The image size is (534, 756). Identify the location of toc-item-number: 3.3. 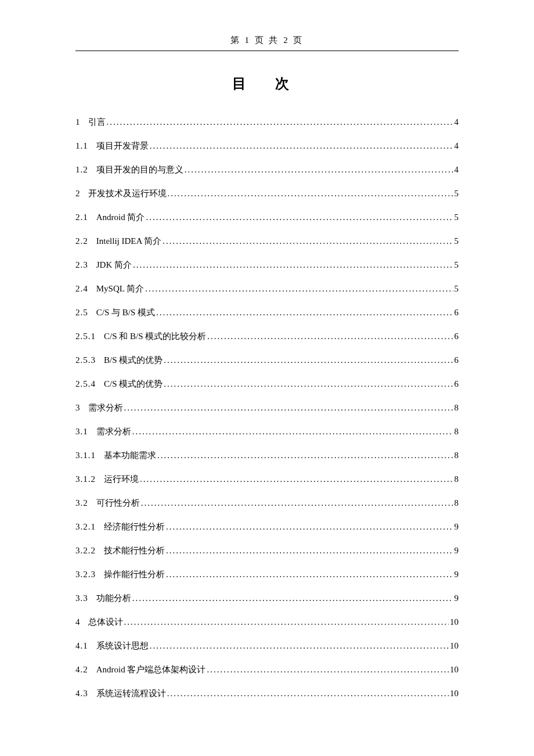
(82, 598).